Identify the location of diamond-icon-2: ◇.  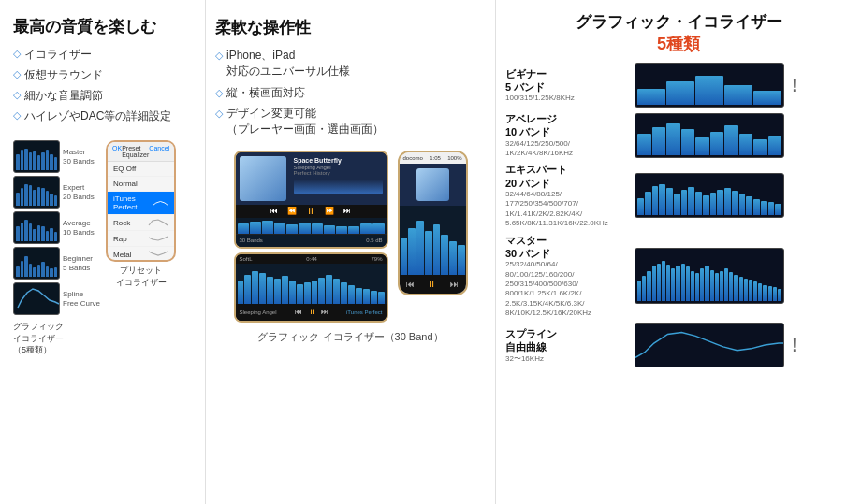
(17, 75).